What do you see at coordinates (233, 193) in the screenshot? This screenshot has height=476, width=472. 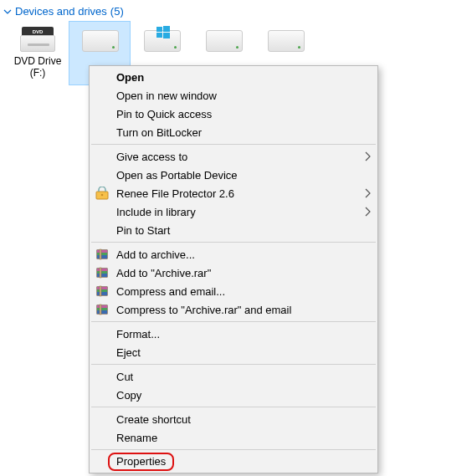 I see `menu-renee: Renee File Protector 2.6` at bounding box center [233, 193].